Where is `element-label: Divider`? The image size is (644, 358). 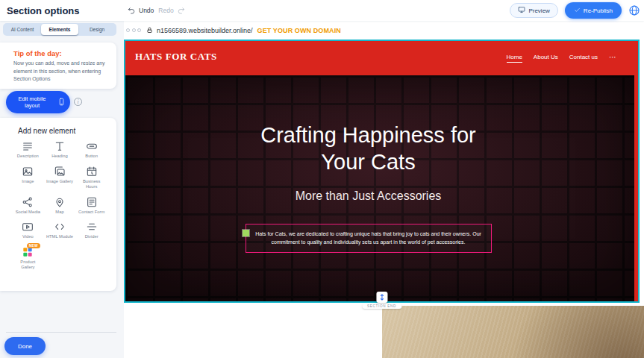
element-label: Divider is located at coordinates (92, 237).